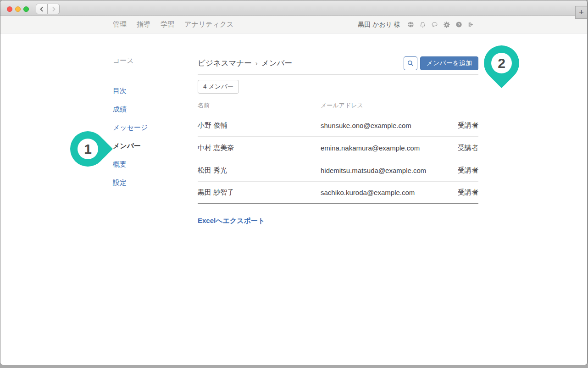 The image size is (588, 368). Describe the element at coordinates (435, 25) in the screenshot. I see `chat-icon` at that location.